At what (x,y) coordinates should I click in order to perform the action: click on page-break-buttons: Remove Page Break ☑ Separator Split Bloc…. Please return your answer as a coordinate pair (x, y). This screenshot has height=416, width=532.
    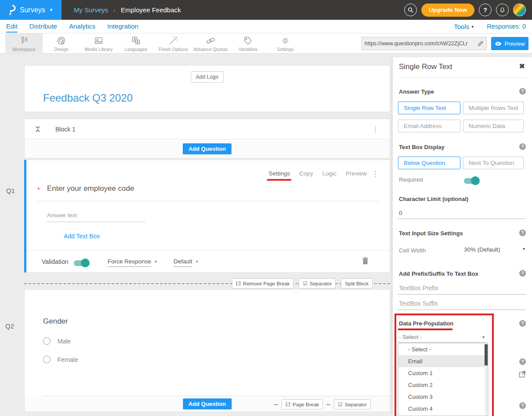
    Looking at the image, I should click on (302, 283).